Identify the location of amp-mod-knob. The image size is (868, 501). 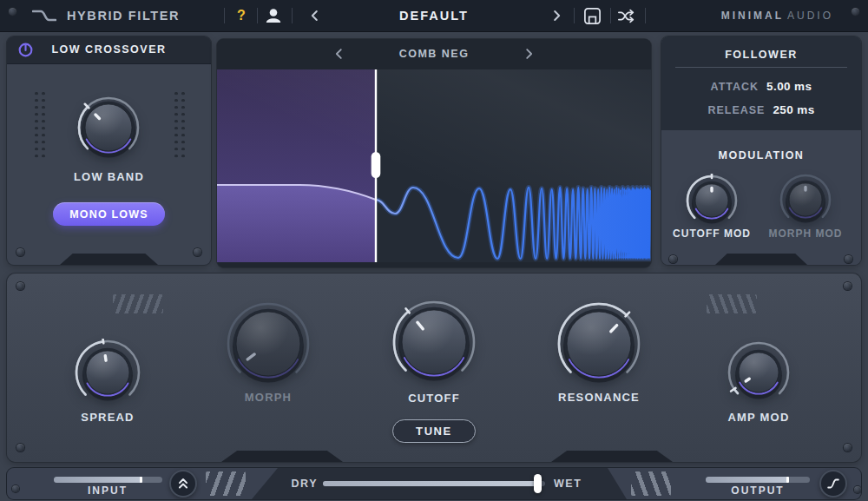
(759, 372).